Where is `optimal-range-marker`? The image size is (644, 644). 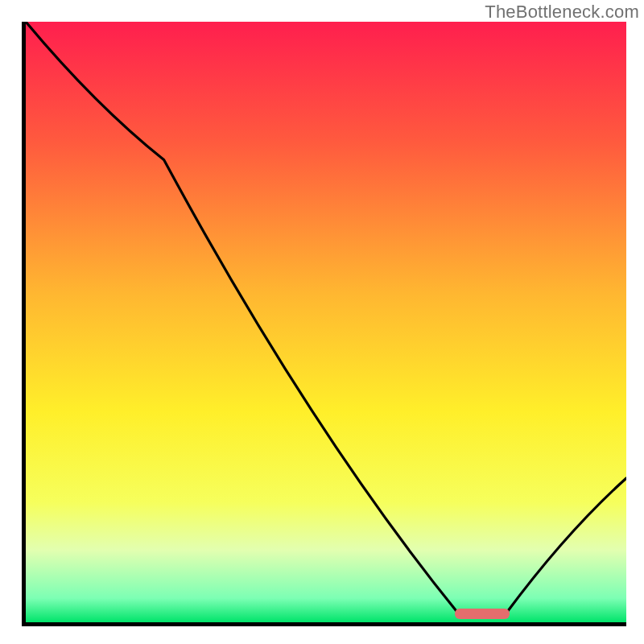 optimal-range-marker is located at coordinates (482, 613).